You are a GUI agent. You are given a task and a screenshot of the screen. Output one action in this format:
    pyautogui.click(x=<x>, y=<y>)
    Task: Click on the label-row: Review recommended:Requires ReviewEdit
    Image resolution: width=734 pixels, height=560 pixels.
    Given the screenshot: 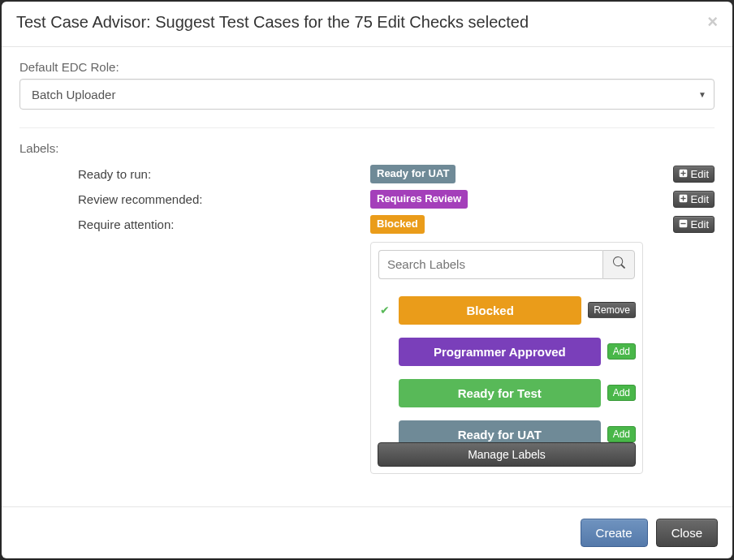 What is the action you would take?
    pyautogui.click(x=396, y=200)
    